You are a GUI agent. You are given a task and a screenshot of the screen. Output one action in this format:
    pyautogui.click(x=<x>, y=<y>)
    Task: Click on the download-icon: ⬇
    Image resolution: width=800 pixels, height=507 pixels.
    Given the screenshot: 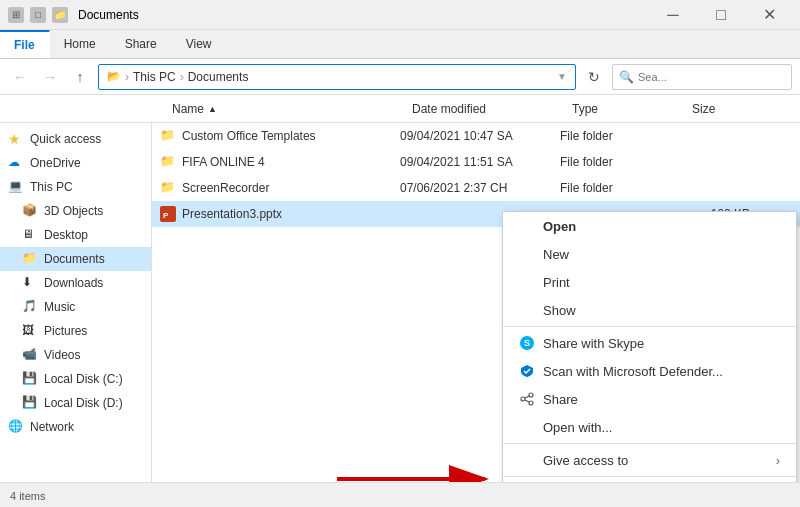 What is the action you would take?
    pyautogui.click(x=30, y=283)
    